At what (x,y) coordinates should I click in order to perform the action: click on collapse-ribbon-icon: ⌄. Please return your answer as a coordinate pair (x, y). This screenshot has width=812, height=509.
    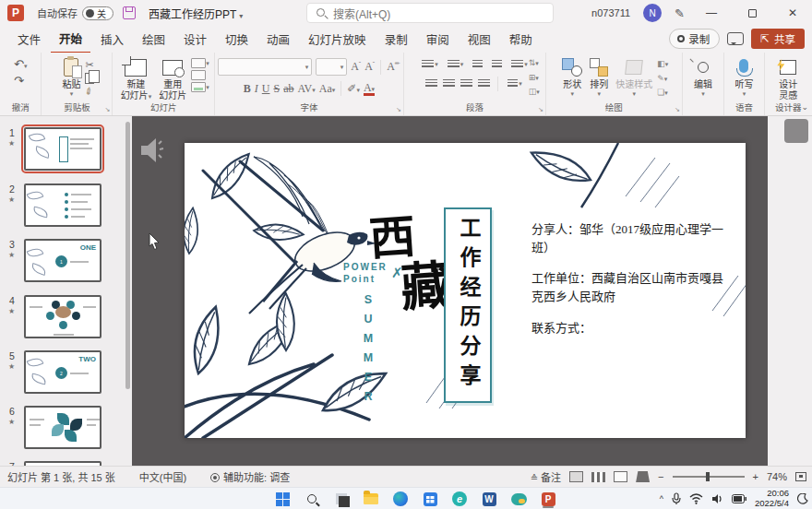
    Looking at the image, I should click on (805, 107).